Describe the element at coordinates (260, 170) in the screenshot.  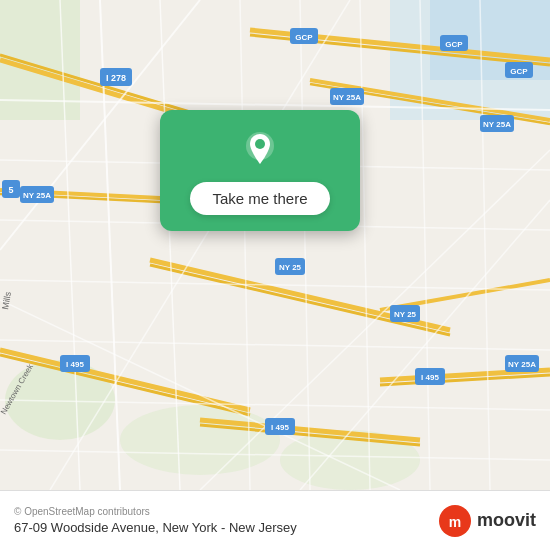
I see `card-overlay: Take me there` at that location.